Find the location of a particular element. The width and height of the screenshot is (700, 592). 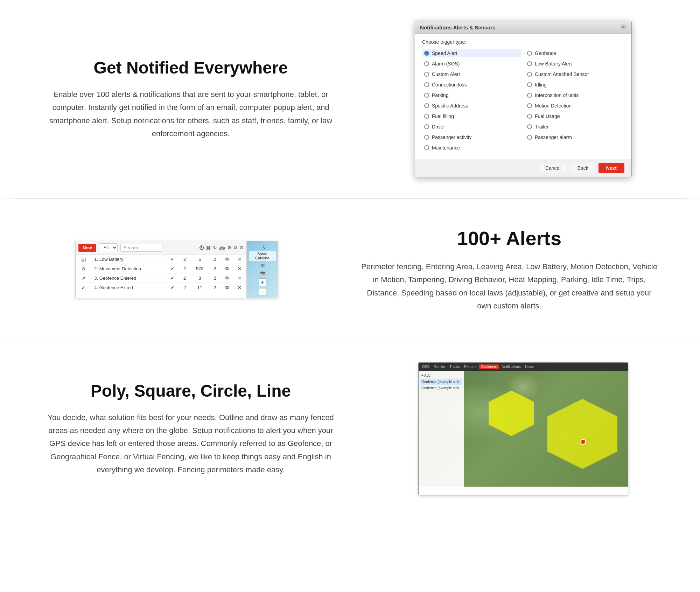

option-driver-label: Driver is located at coordinates (438, 127).